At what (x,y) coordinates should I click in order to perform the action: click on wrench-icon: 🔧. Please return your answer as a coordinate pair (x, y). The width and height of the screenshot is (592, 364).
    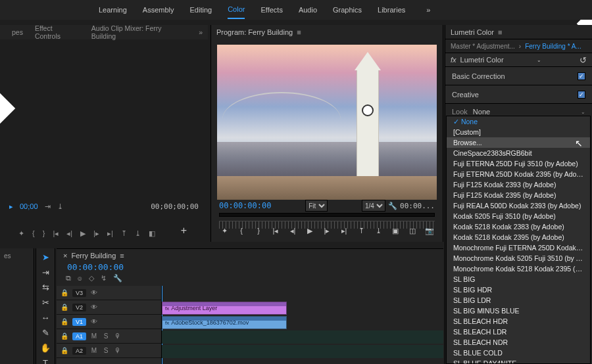
    Looking at the image, I should click on (118, 279).